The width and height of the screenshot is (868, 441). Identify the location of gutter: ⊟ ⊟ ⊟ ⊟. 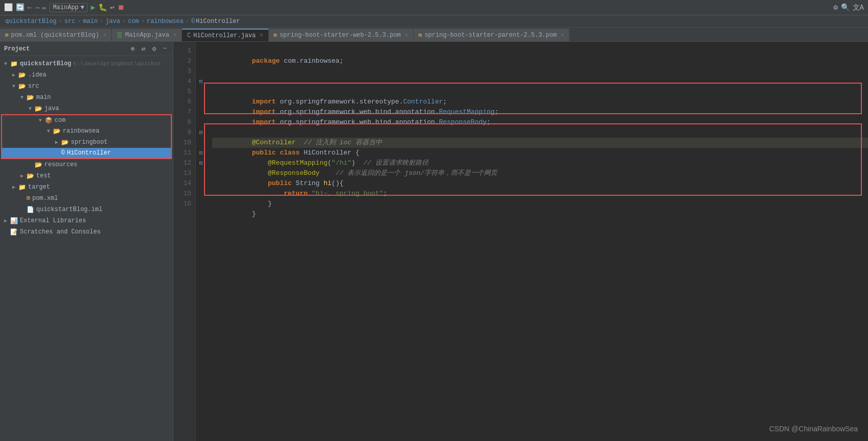
(201, 242).